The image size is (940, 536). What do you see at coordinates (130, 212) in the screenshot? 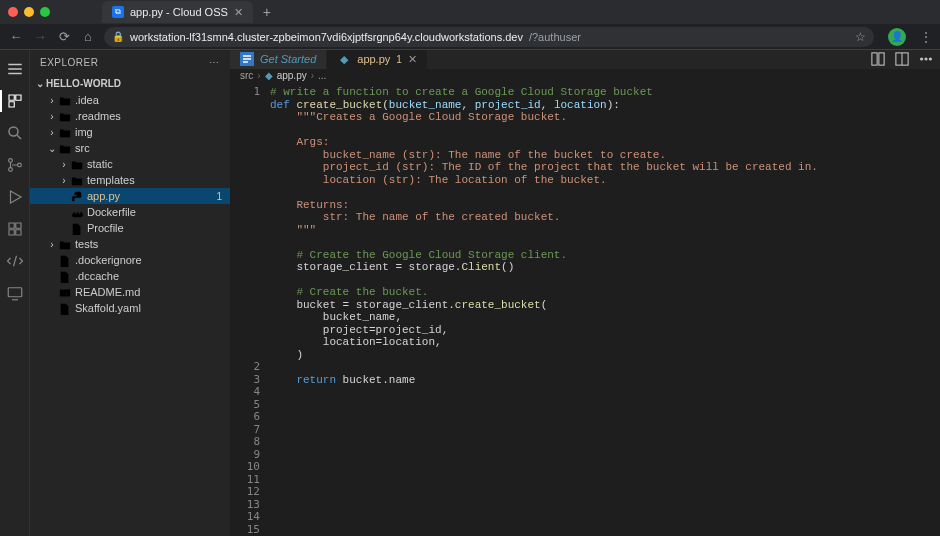
I see `tree-node-dockerfile: Dockerfile` at bounding box center [130, 212].